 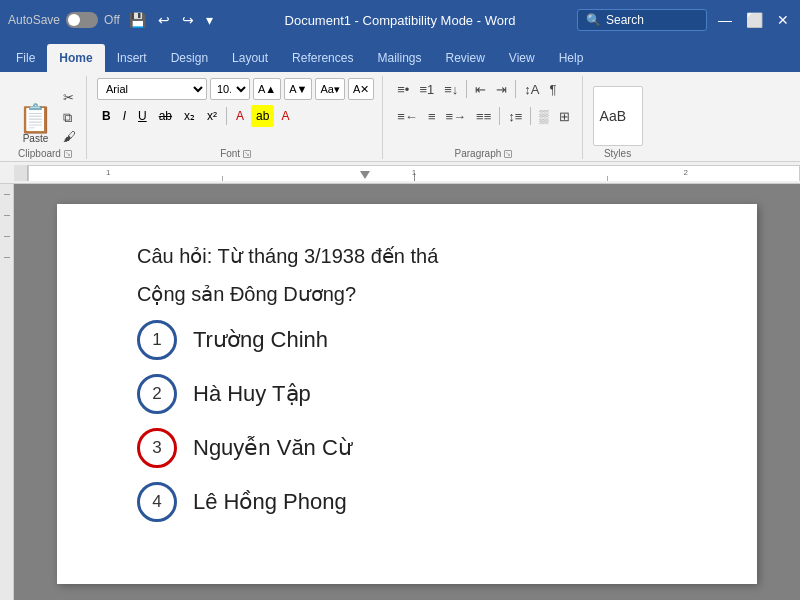 What do you see at coordinates (70, 137) in the screenshot?
I see `format-painter-icon: 🖌` at bounding box center [70, 137].